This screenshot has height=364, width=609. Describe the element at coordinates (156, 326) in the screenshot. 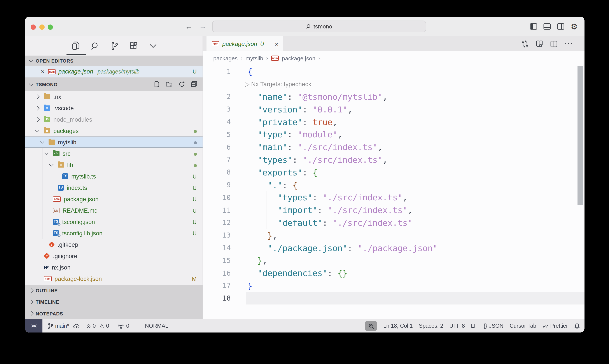

I see `vim-mode-indicator: -- NORMAL --` at that location.